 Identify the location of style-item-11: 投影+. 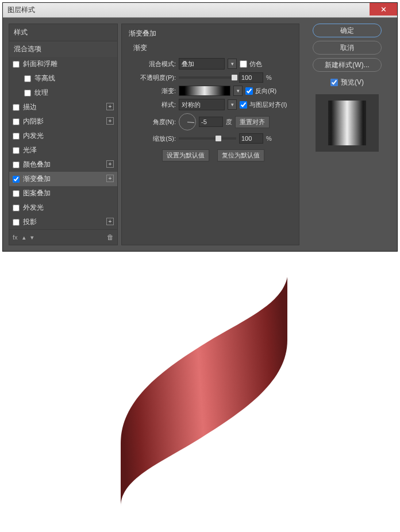
(63, 222).